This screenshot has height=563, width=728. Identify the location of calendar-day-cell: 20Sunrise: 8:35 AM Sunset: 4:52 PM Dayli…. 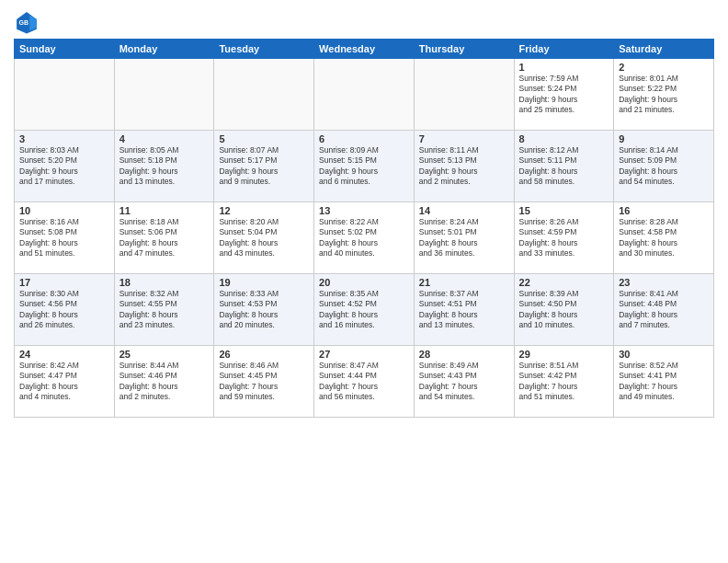
(364, 310).